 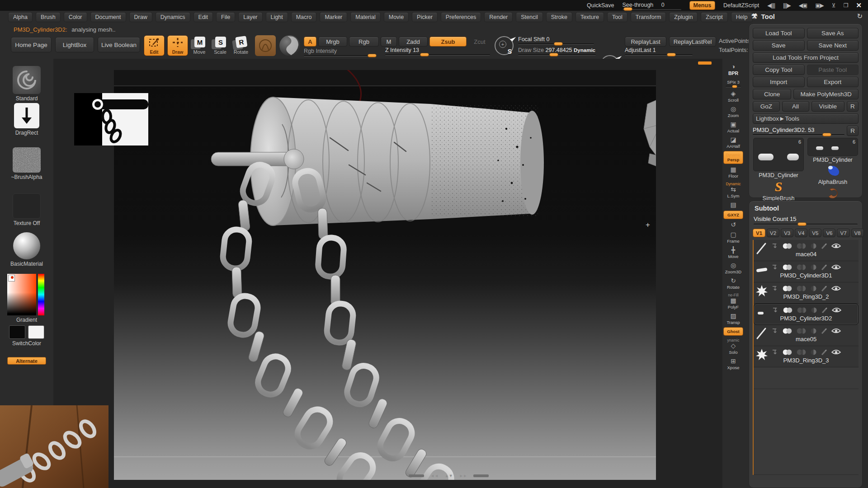 I want to click on visible-count-handle, so click(x=802, y=224).